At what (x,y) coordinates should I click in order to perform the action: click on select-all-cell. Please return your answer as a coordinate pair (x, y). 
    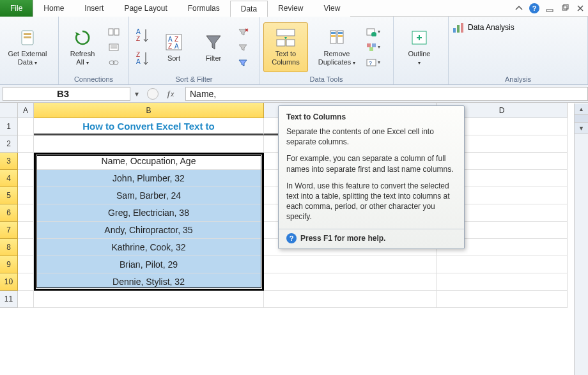
    Looking at the image, I should click on (9, 111).